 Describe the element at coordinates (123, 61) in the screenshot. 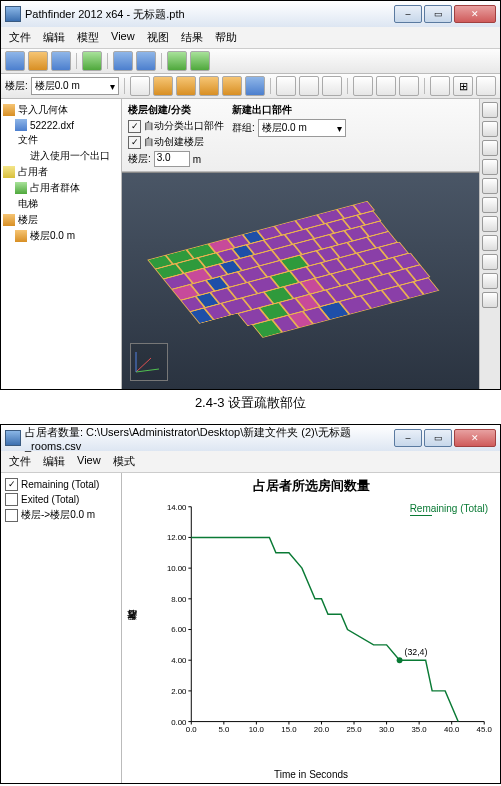

I see `undo-icon` at that location.